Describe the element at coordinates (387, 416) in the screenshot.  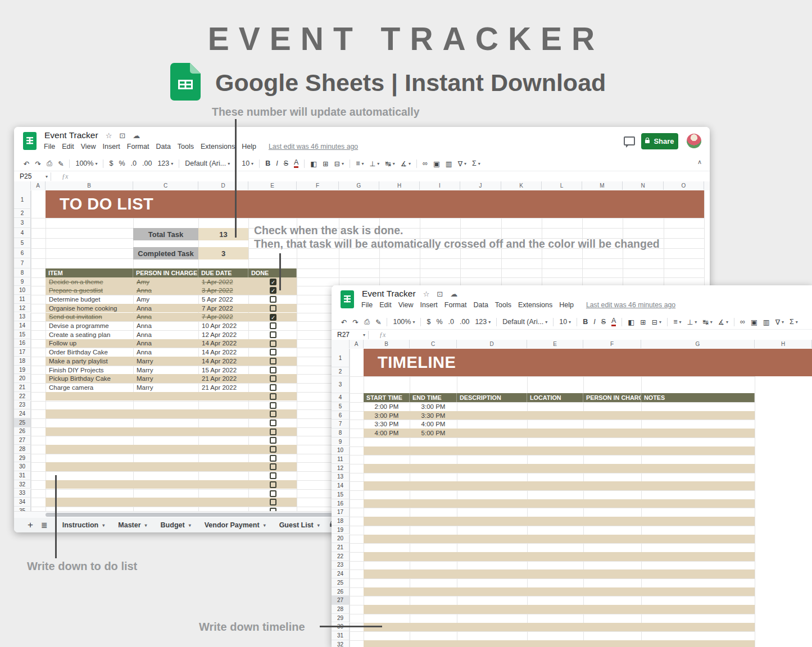
I see `timeline-start-cell: 3:00 PM` at that location.